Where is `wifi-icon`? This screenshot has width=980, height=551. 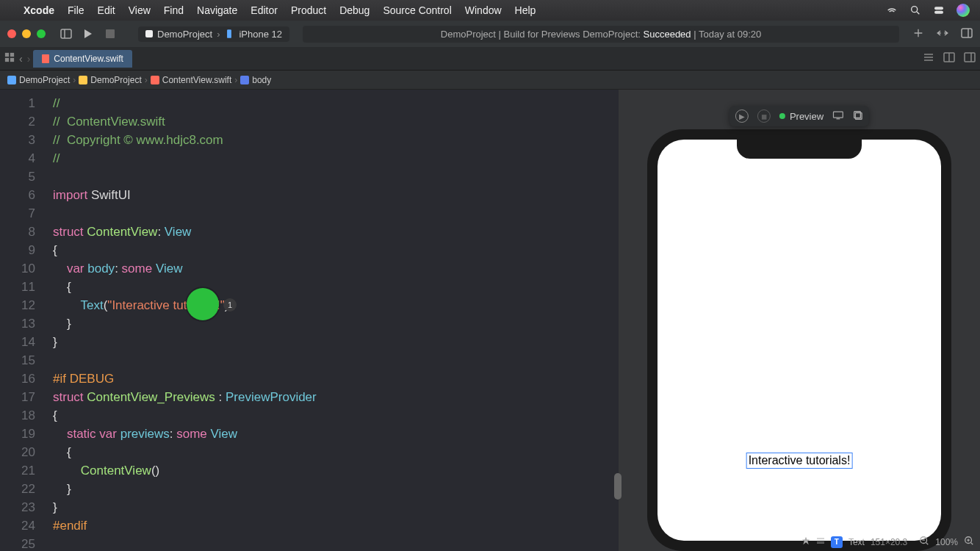
wifi-icon is located at coordinates (892, 10).